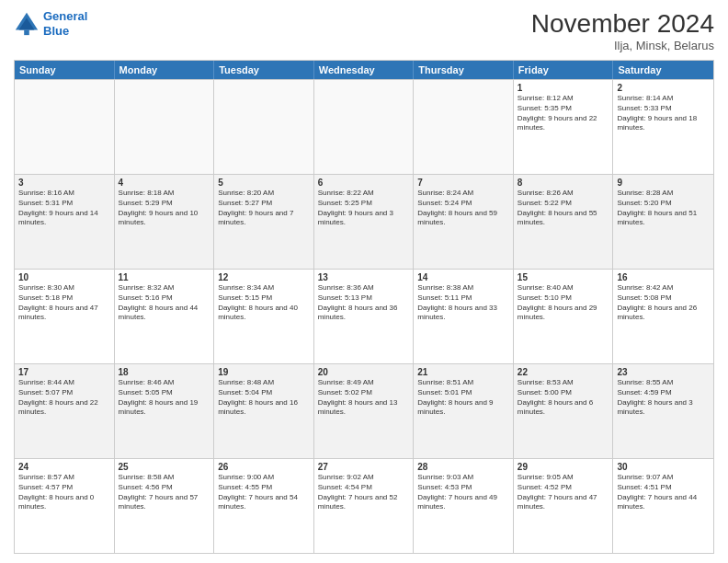  Describe the element at coordinates (463, 304) in the screenshot. I see `cell-info: Sunrise: 8:38 AMSunset: 5:11 PMDaylight:…` at that location.